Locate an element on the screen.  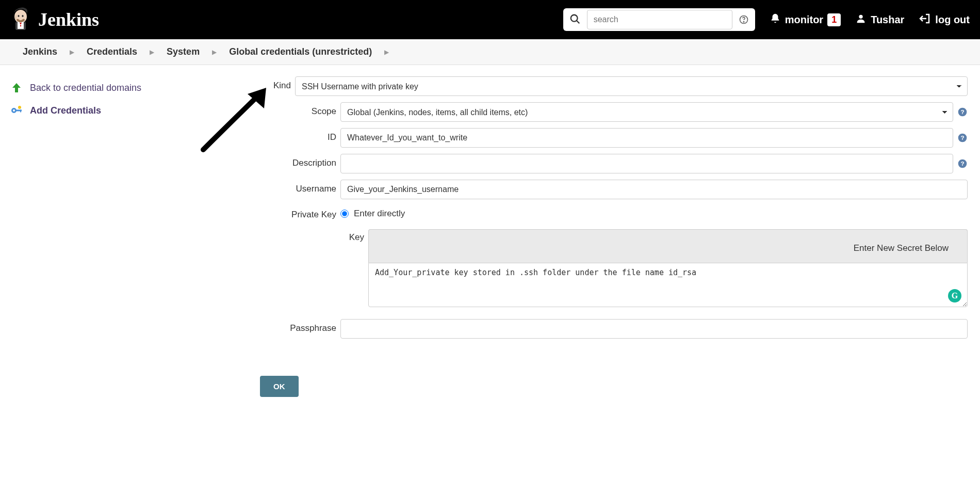
search-input is located at coordinates (660, 20).